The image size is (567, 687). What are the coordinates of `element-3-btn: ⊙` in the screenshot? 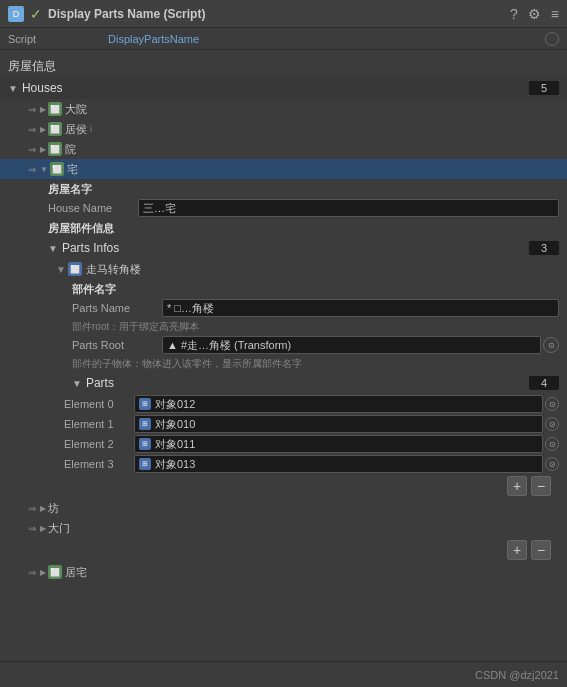 It's located at (552, 464).